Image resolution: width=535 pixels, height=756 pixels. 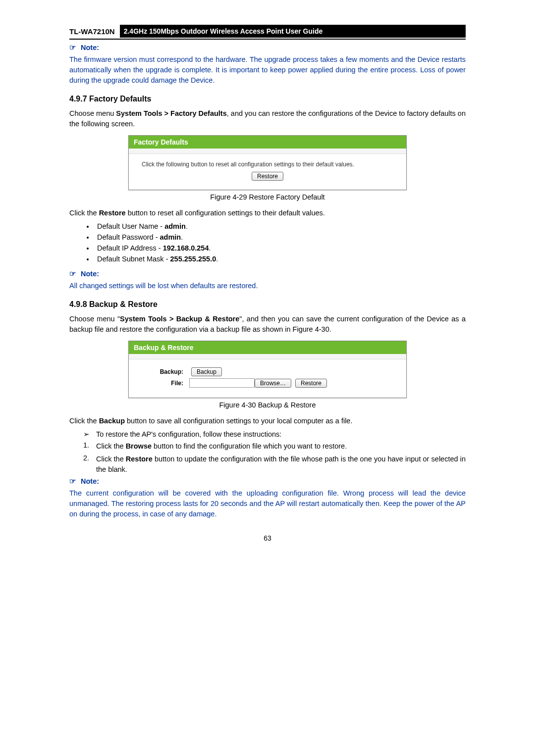 I want to click on text: Default Password -, so click(x=129, y=237).